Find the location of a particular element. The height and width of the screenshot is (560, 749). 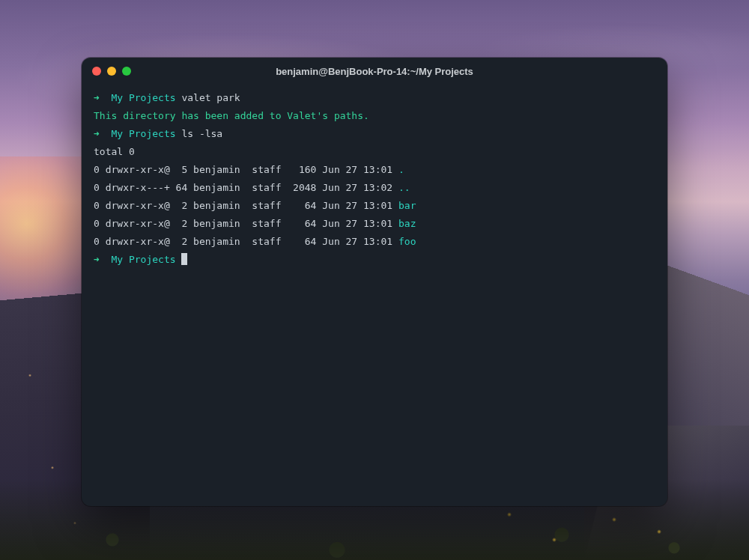

maximize-button is located at coordinates (127, 71).